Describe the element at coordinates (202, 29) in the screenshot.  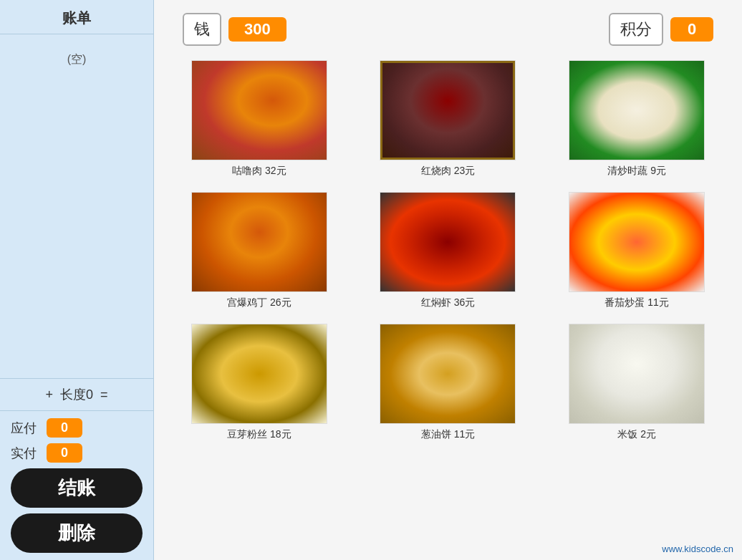
I see `money-label: 钱` at that location.